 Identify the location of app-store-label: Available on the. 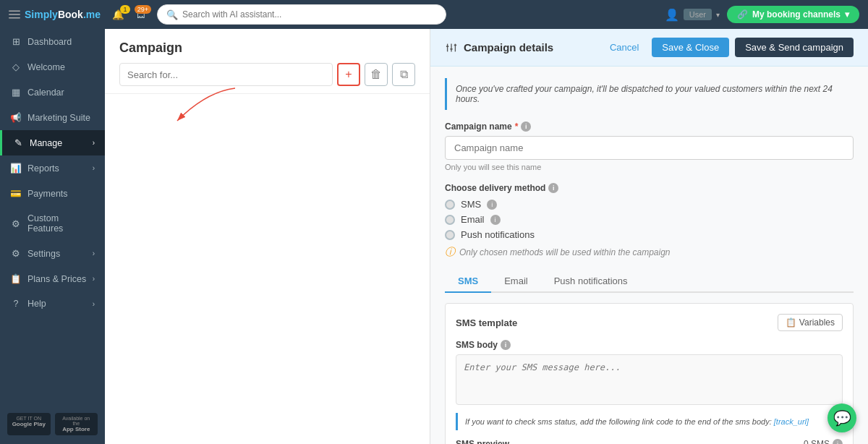
(77, 421).